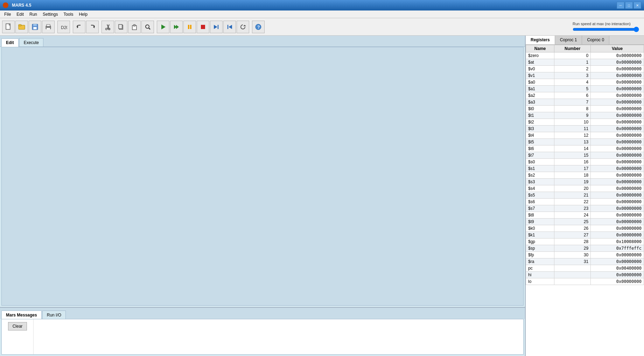 The width and height of the screenshot is (644, 356). What do you see at coordinates (79, 27) in the screenshot?
I see `undo-button` at bounding box center [79, 27].